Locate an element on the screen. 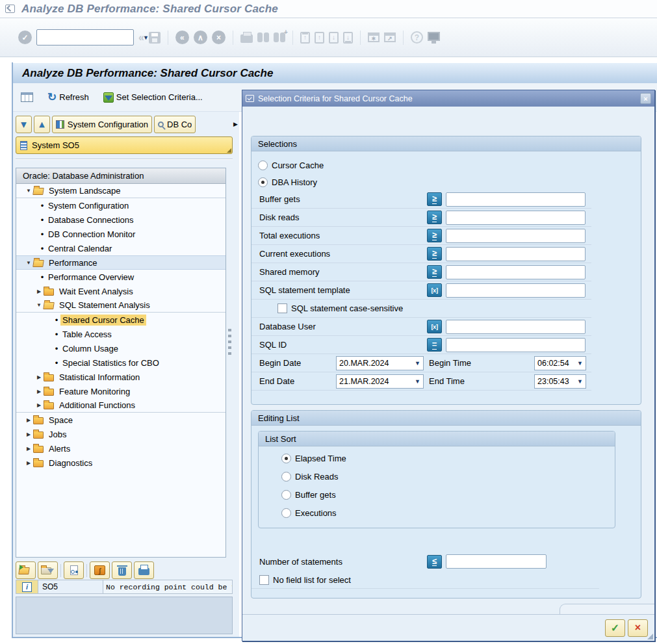 This screenshot has height=644, width=657. tree-item-label: Feature Monitoring is located at coordinates (95, 391).